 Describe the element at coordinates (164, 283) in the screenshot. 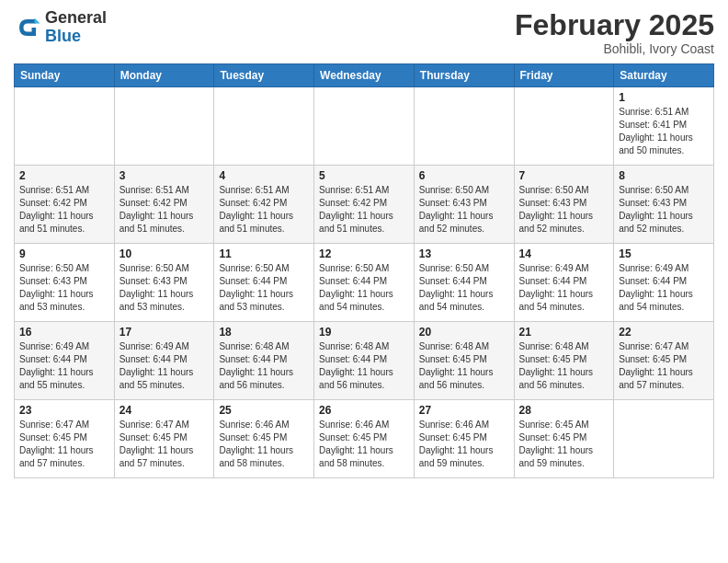

I see `table-row: 10Sunrise: 6:50 AMSunset: 6:43 PMDayligh…` at that location.